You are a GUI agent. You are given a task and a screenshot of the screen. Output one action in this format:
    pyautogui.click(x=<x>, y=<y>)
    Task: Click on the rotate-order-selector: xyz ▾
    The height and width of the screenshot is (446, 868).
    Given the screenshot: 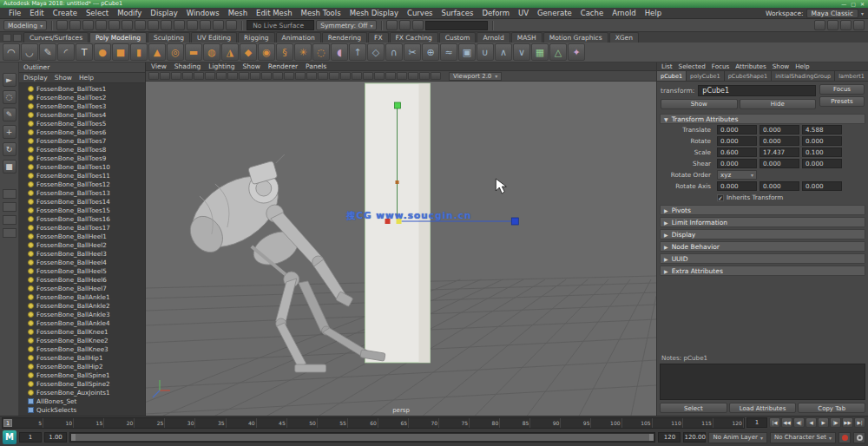 What is the action you would take?
    pyautogui.click(x=737, y=175)
    